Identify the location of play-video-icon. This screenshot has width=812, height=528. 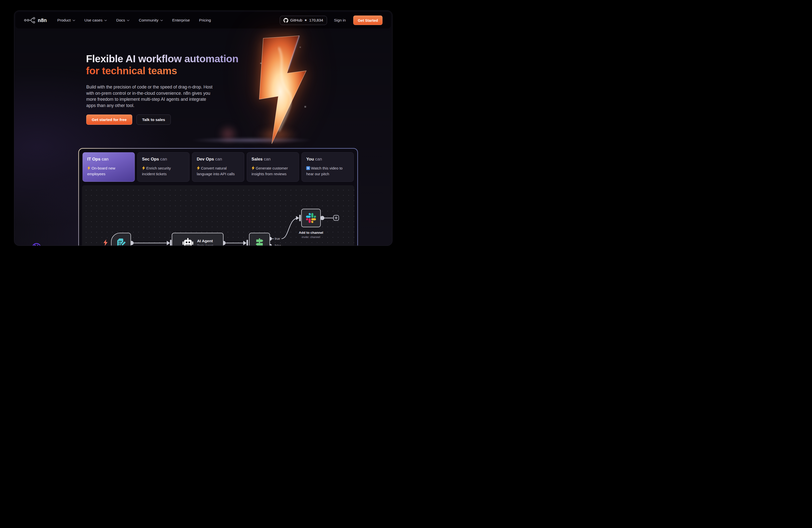
(308, 168).